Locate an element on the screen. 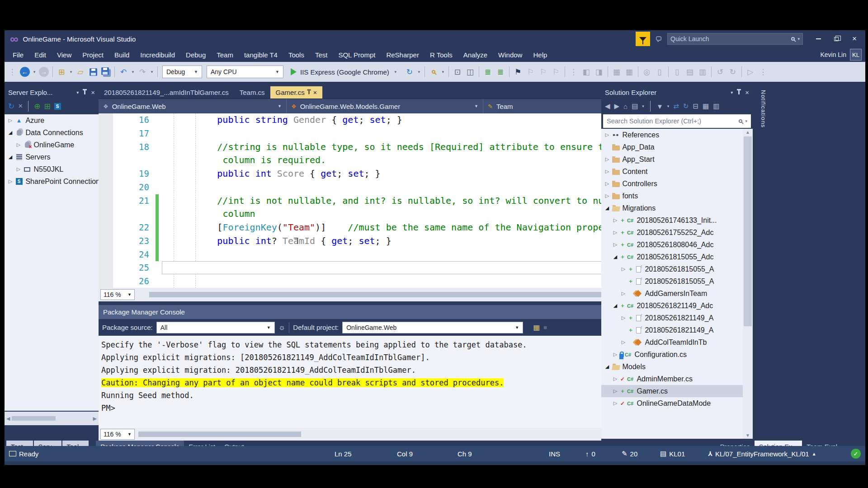 The height and width of the screenshot is (488, 868). code-line-24: 24 is located at coordinates (391, 255).